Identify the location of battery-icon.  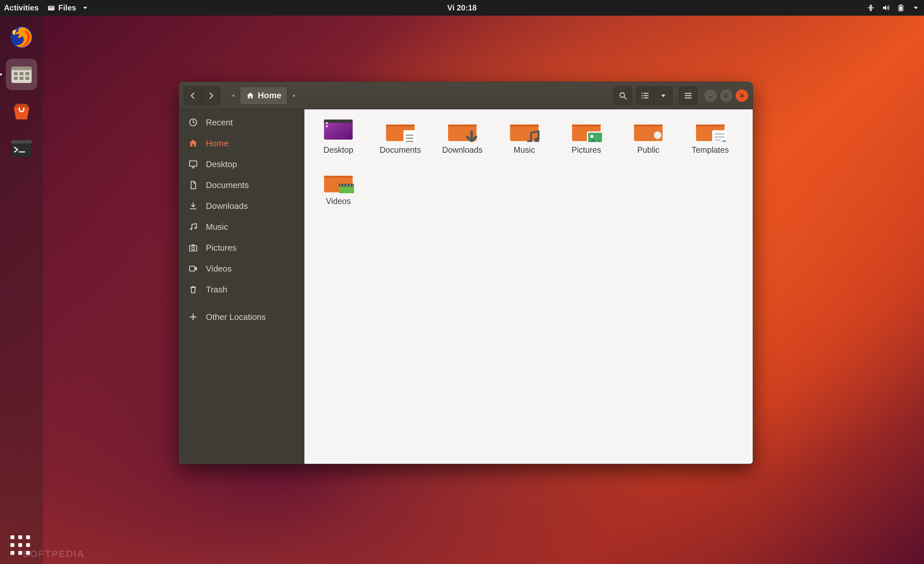
(901, 8).